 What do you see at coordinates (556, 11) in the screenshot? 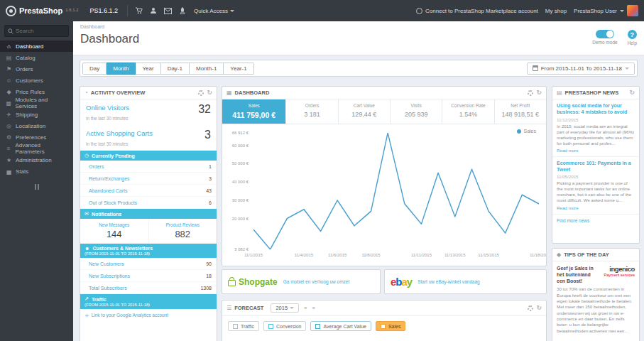
I see `my-shop-link: My shop` at bounding box center [556, 11].